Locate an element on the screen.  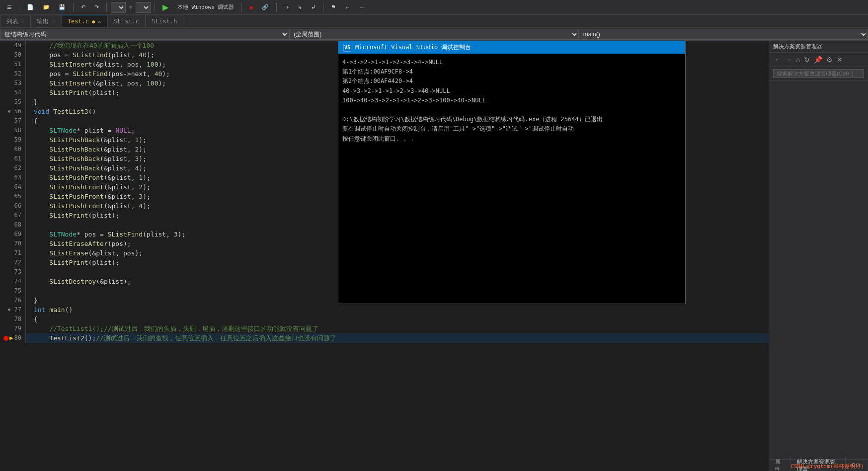
line-number: 63 is located at coordinates (13, 178).